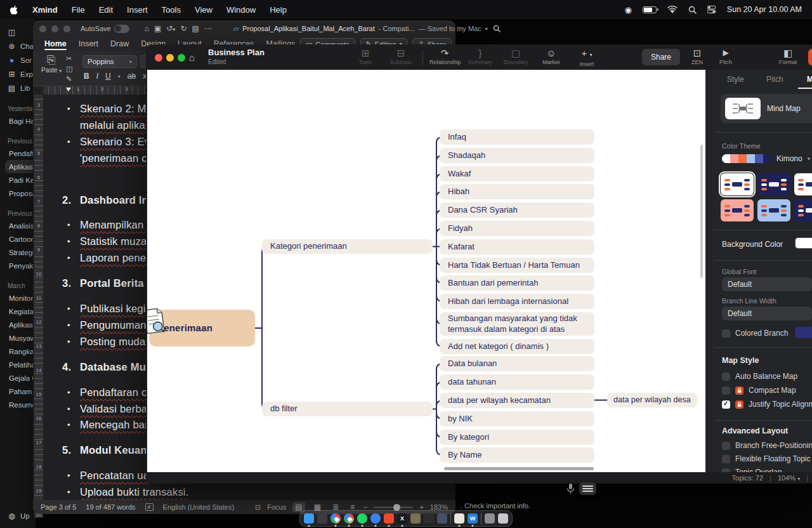 Image resolution: width=812 pixels, height=528 pixels. I want to click on sidebar-chat-item: Cartoon, so click(22, 239).